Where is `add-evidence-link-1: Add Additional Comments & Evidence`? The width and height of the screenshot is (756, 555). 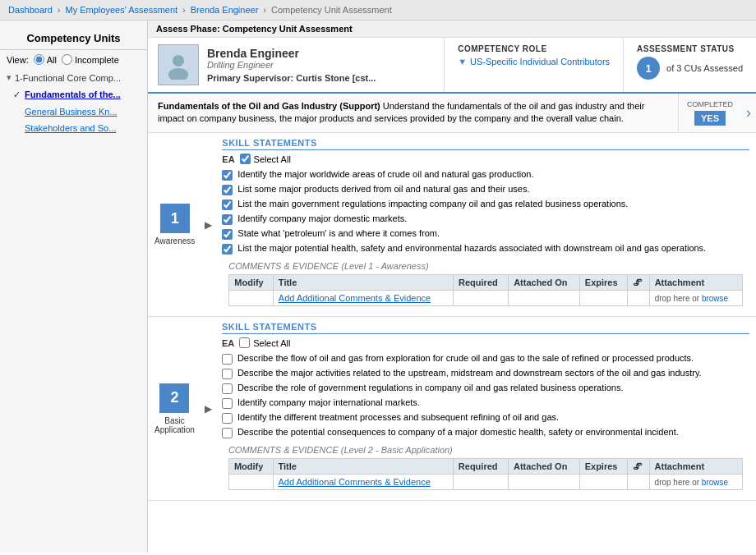
add-evidence-link-1: Add Additional Comments & Evidence is located at coordinates (355, 298).